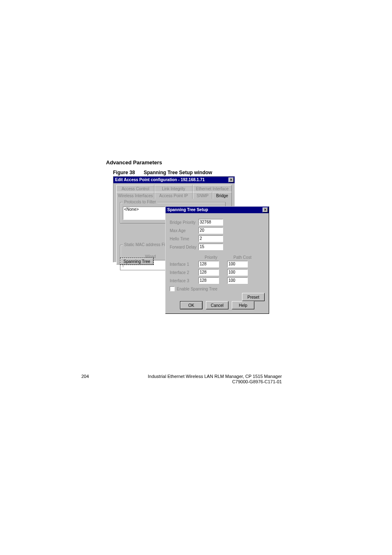  I want to click on protocols-legend: Protocols to Filter, so click(140, 202).